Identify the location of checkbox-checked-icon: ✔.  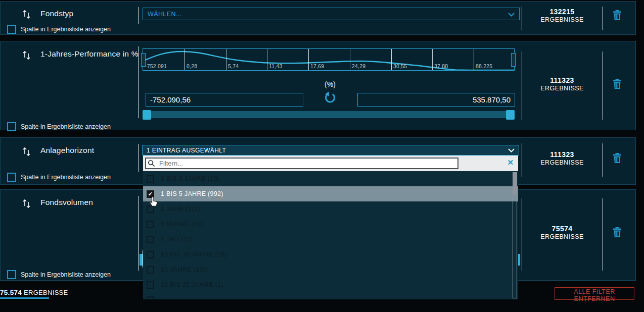
(151, 194).